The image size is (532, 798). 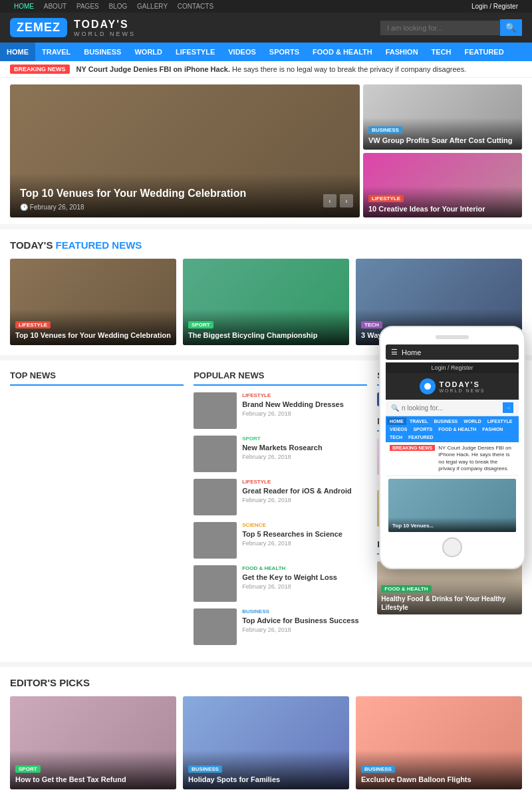 I want to click on hero-date: 🕑 February 26, 2018, so click(x=185, y=207).